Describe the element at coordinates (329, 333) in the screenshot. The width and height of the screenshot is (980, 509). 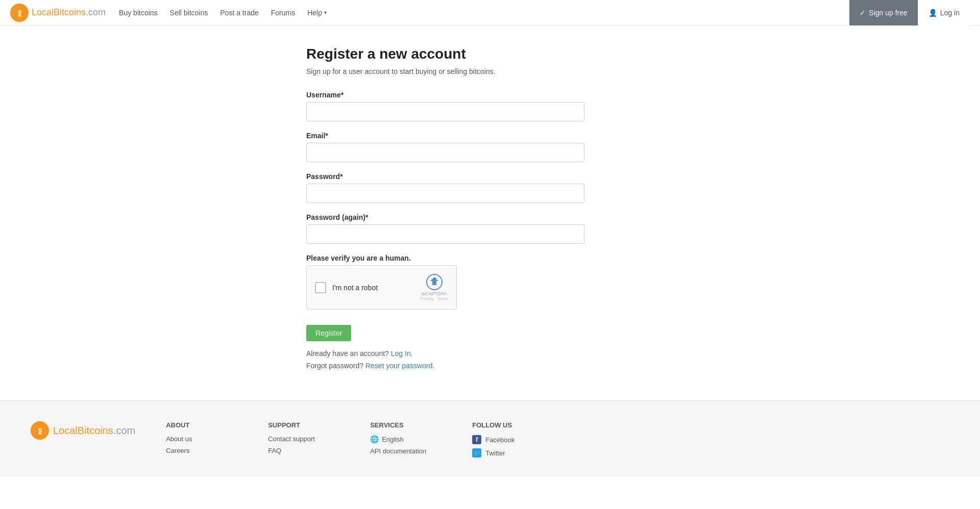
I see `register-button: Register` at that location.